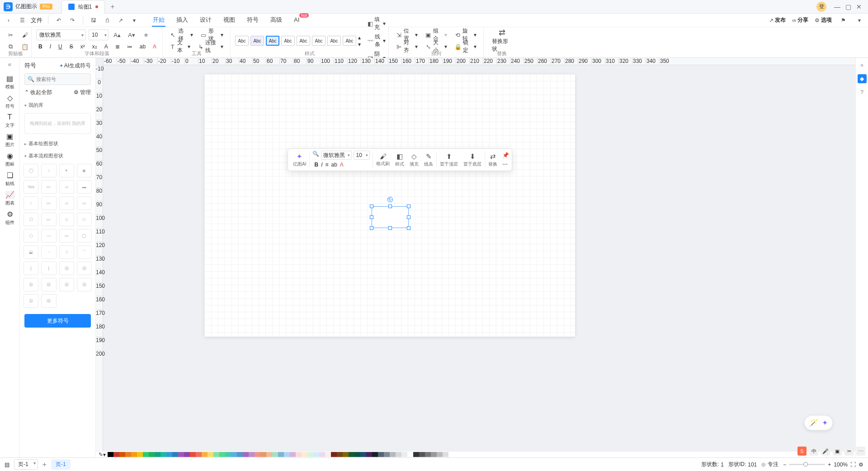  I want to click on shape-item-3: ◉, so click(84, 171).